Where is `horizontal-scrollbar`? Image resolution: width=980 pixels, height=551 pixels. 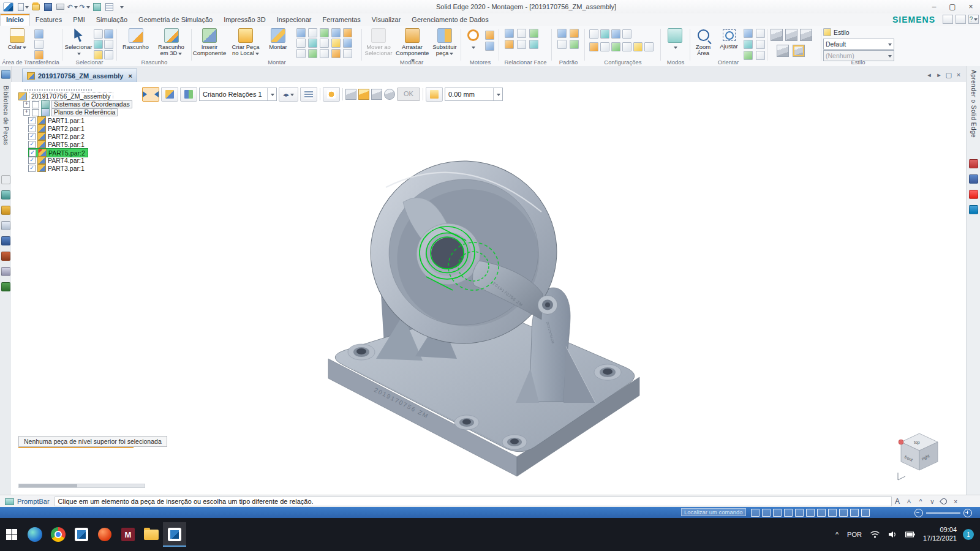
horizontal-scrollbar is located at coordinates (82, 486).